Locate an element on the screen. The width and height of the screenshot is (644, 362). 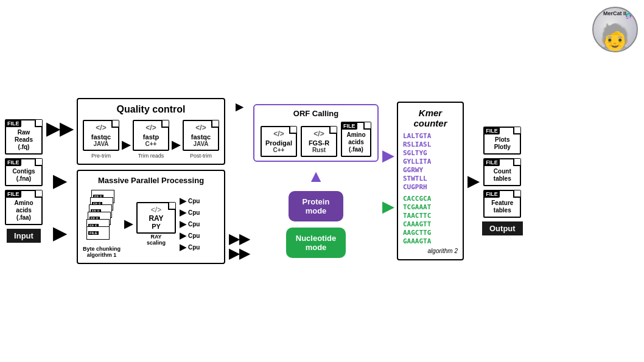
ray-name: RAY is located at coordinates (156, 218).